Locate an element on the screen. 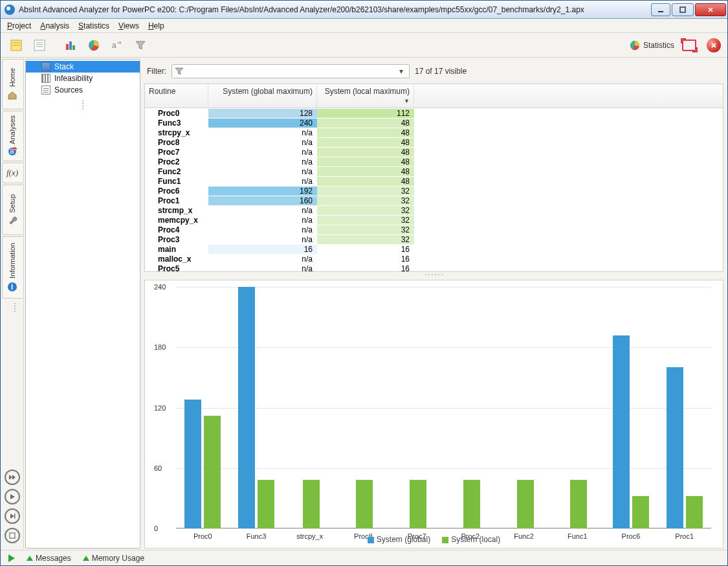  table-row: Proc5n/a16 is located at coordinates (434, 267).